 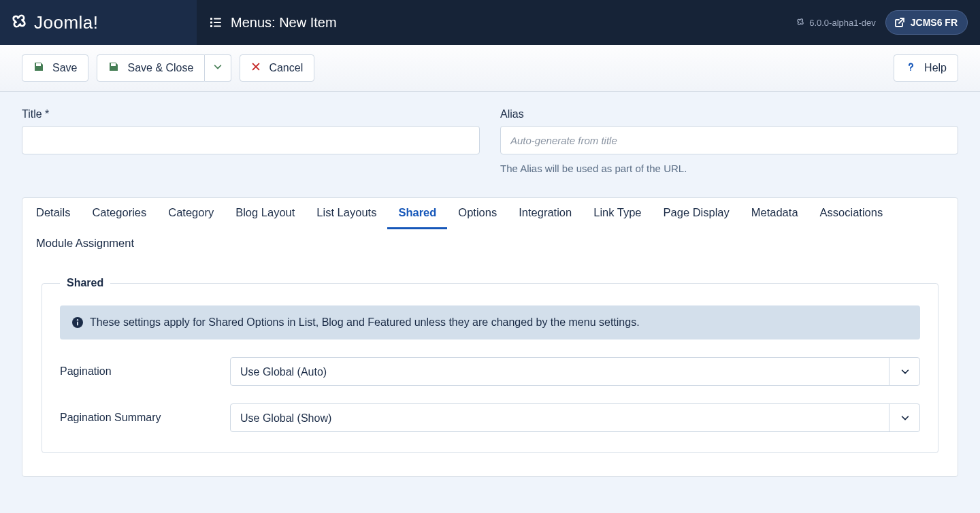 I want to click on tabs: DetailsCategoriesCategoryBlog LayoutList…, so click(x=490, y=229).